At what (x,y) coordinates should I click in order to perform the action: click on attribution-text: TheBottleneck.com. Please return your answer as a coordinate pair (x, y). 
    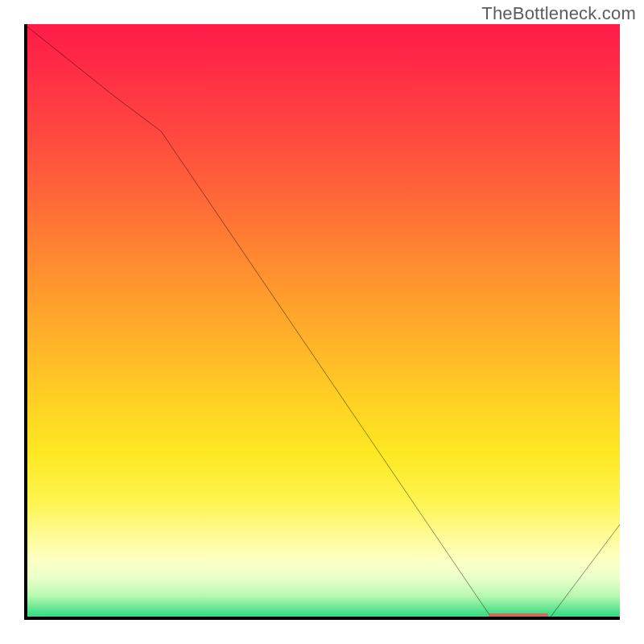
    Looking at the image, I should click on (559, 14).